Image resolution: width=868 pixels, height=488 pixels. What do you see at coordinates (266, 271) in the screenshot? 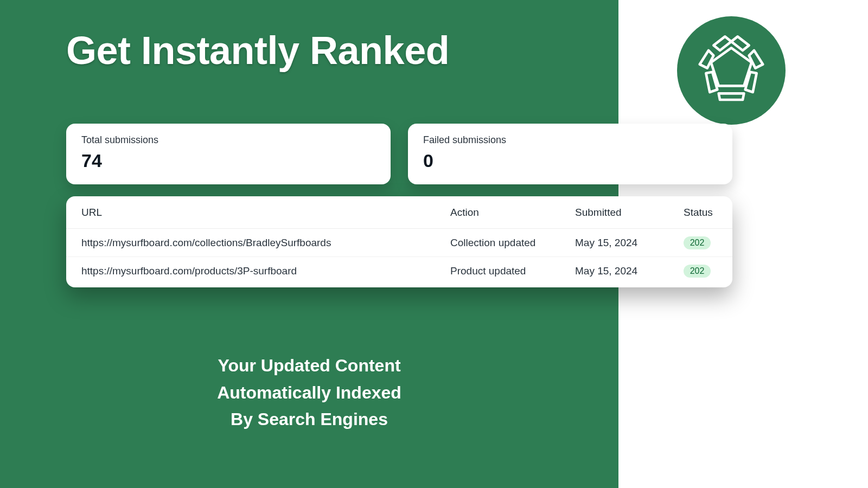
I see `cell-url: https://mysurfboard.com/products/3P-surf…` at bounding box center [266, 271].